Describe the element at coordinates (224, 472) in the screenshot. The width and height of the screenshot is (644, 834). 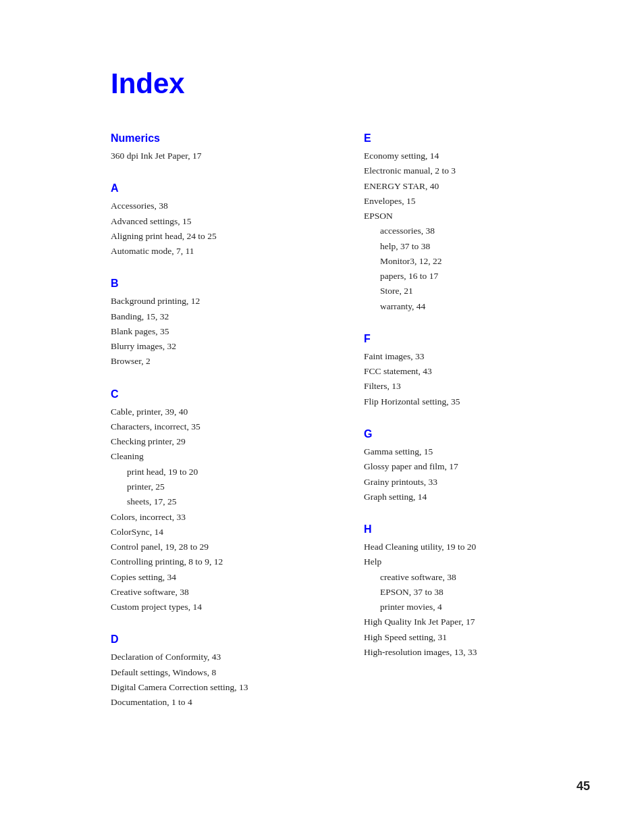
I see `index-entry: print head, 19 to 20` at that location.